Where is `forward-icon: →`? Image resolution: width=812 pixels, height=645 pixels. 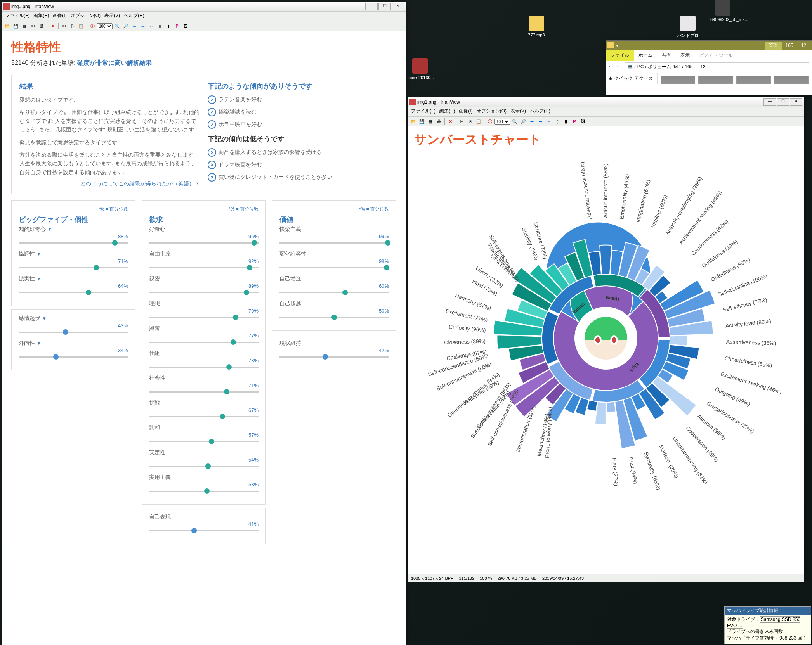 forward-icon: → is located at coordinates (617, 67).